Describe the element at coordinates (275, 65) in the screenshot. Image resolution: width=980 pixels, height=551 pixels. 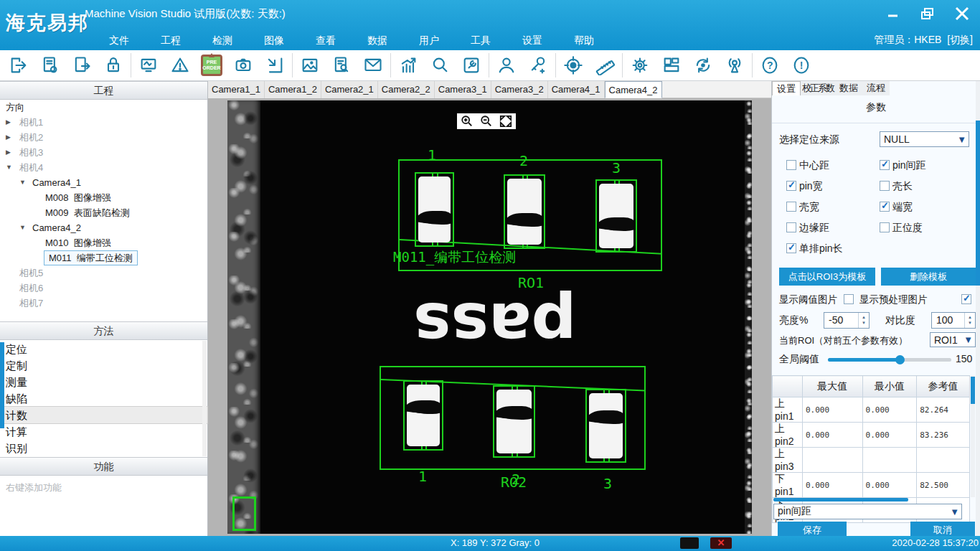
I see `import-image-icon` at that location.